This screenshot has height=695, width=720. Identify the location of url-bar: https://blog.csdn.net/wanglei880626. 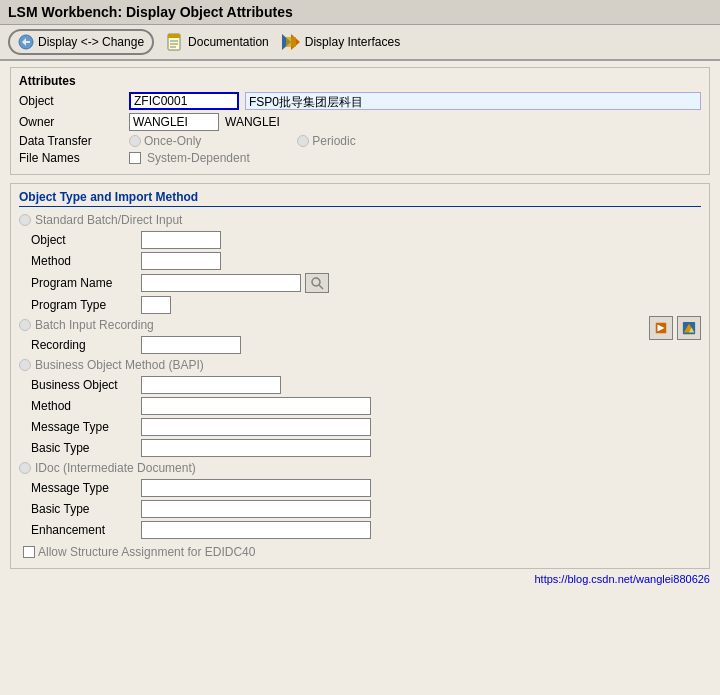
(360, 579).